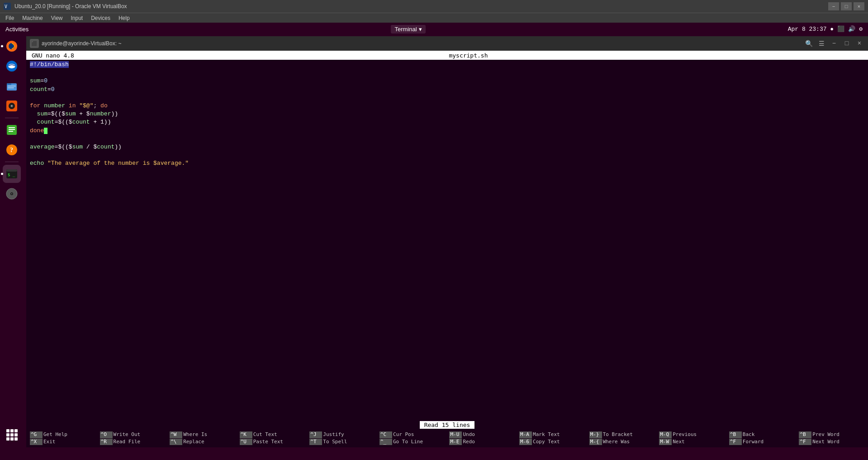 This screenshot has width=868, height=460. What do you see at coordinates (821, 43) in the screenshot?
I see `menu-button: ☰` at bounding box center [821, 43].